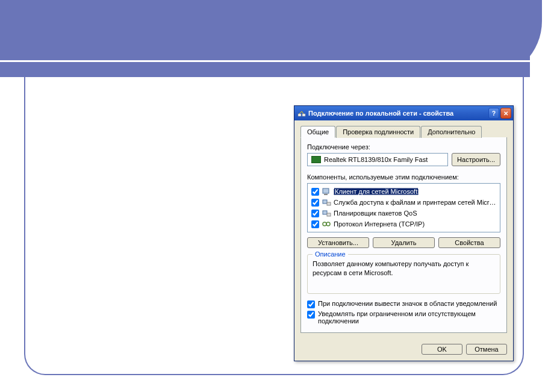 The height and width of the screenshot is (392, 551). What do you see at coordinates (442, 349) in the screenshot?
I see `ok-button: OK` at bounding box center [442, 349].